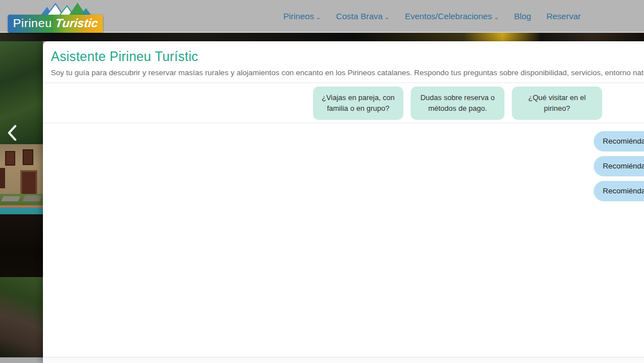  Describe the element at coordinates (21, 169) in the screenshot. I see `carousel-image-stone-house` at that location.